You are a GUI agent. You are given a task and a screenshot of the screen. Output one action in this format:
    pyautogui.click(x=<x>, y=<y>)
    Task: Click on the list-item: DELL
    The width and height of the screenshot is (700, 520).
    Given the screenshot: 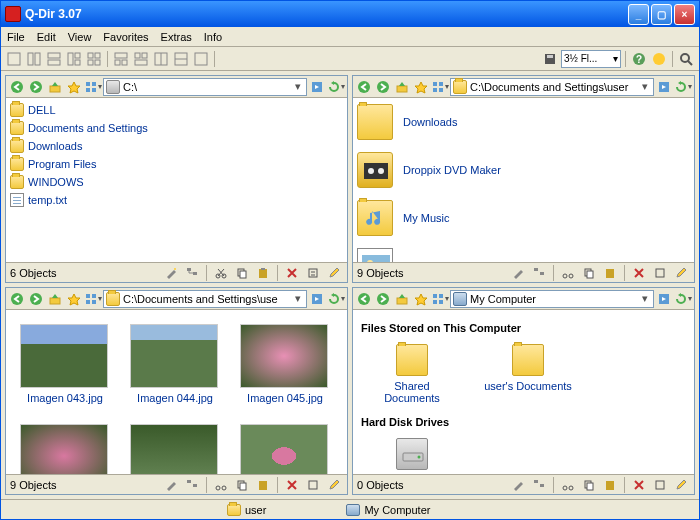 What is the action you would take?
    pyautogui.click(x=176, y=110)
    